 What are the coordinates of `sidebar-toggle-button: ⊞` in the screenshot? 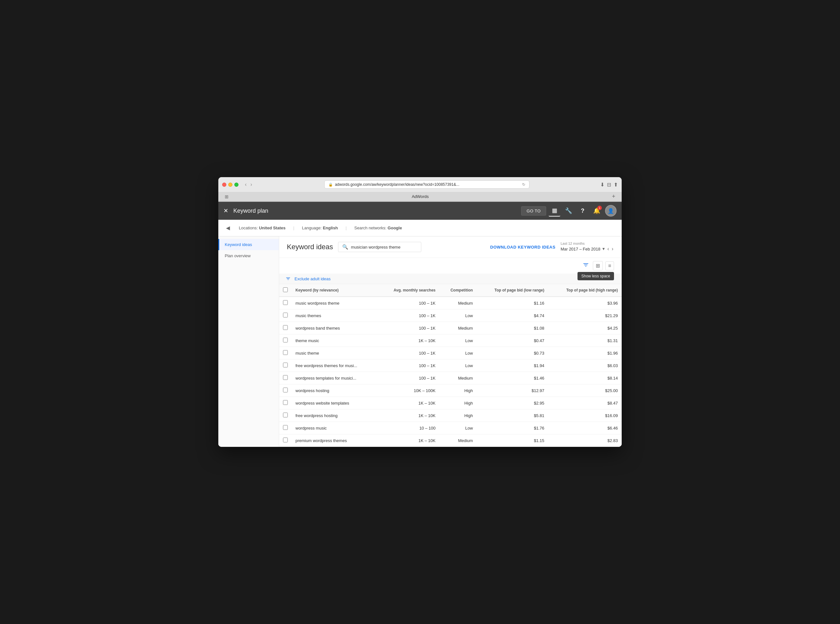 It's located at (227, 197).